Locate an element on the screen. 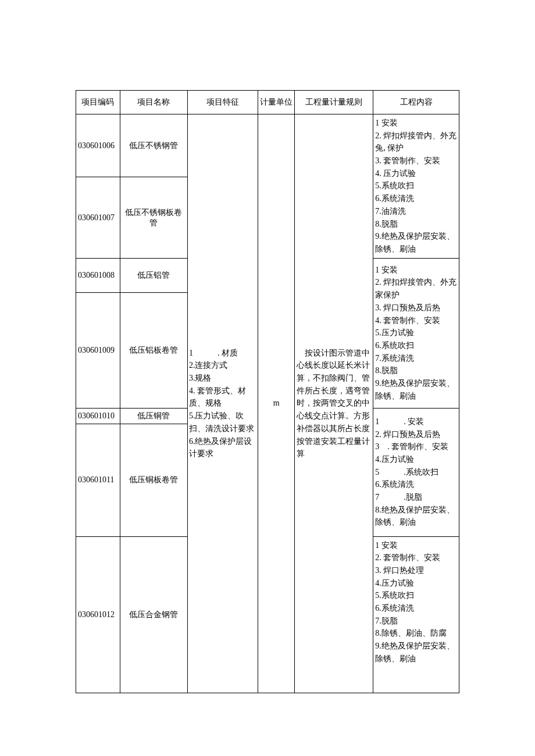 The height and width of the screenshot is (756, 535). feature-line: 6.绝热及保护层设计要求 is located at coordinates (222, 447).